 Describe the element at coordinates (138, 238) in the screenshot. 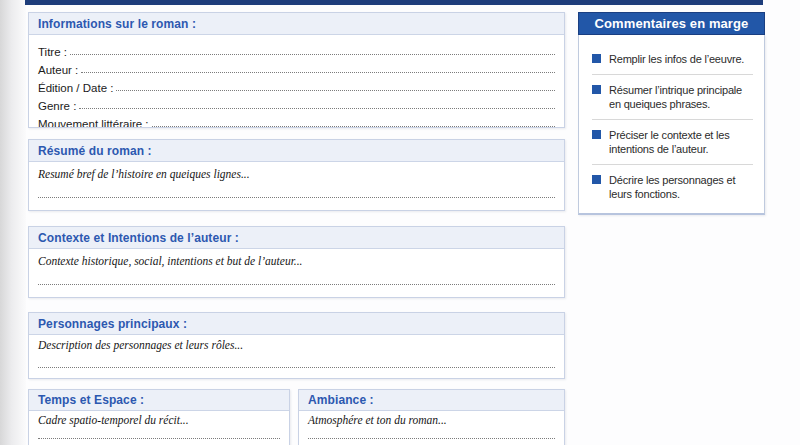

I see `section-title: Contexte et Intentions de l’auteur :` at that location.